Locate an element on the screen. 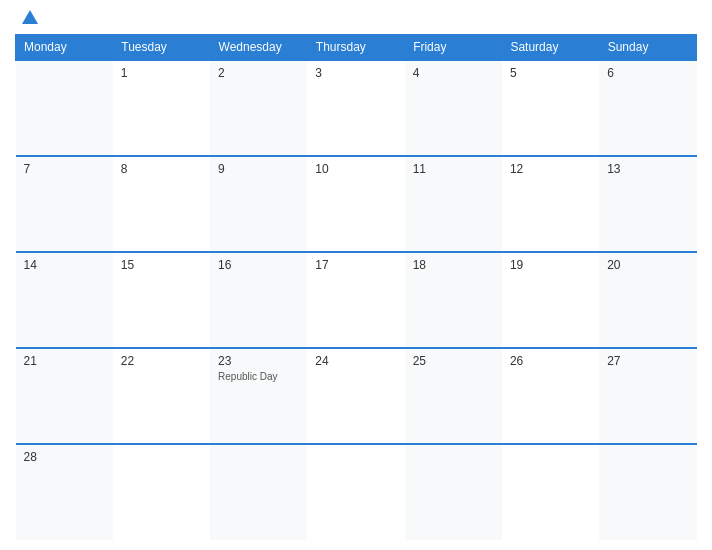  day-header-tuesday: Tuesday is located at coordinates (162, 48).